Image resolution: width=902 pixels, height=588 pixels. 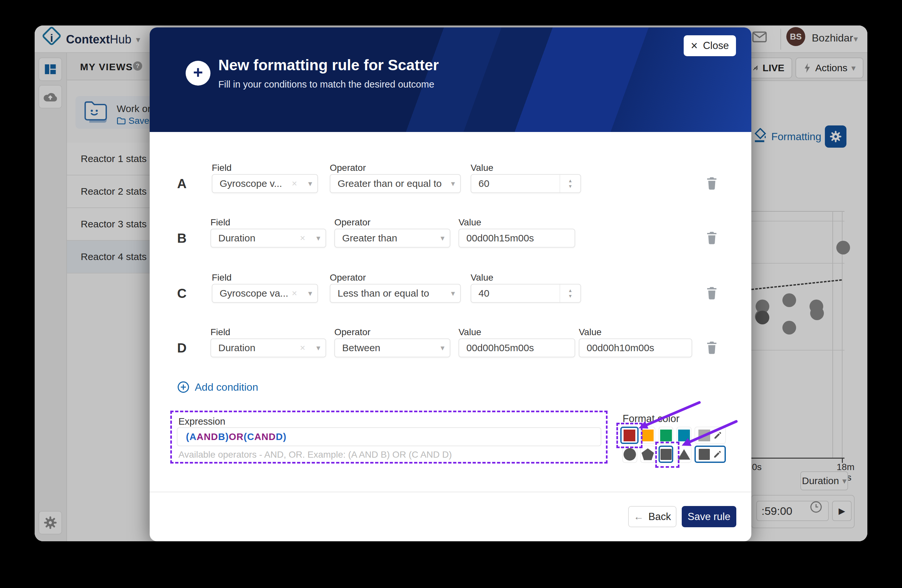 What do you see at coordinates (236, 437) in the screenshot?
I see `expression-token: OR` at bounding box center [236, 437].